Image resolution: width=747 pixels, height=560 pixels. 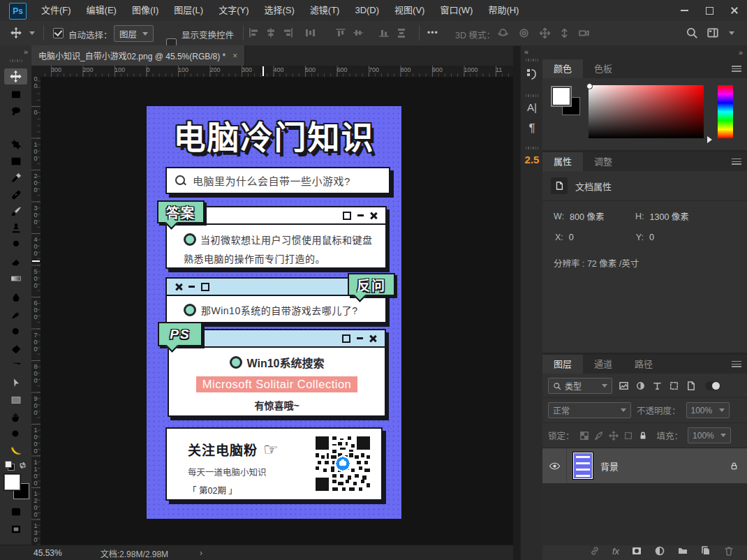 I want to click on spot-healing-tool, so click(x=15, y=194).